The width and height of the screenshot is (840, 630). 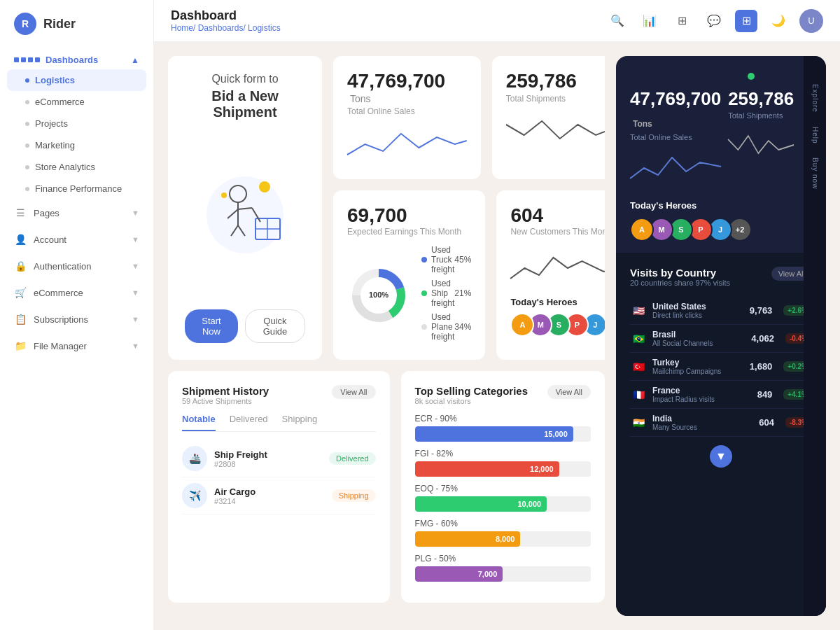 What do you see at coordinates (815, 98) in the screenshot?
I see `strip-explore: Explore` at bounding box center [815, 98].